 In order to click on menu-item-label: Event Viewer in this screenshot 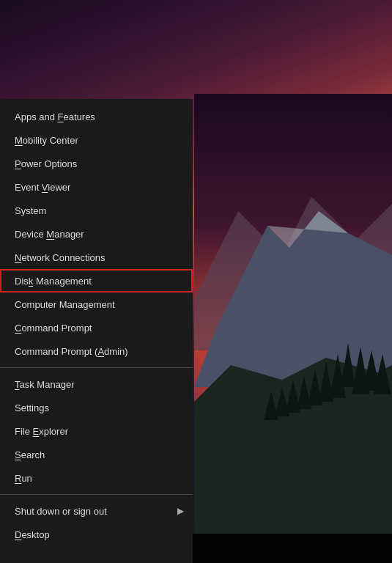, I will do `click(42, 188)`.